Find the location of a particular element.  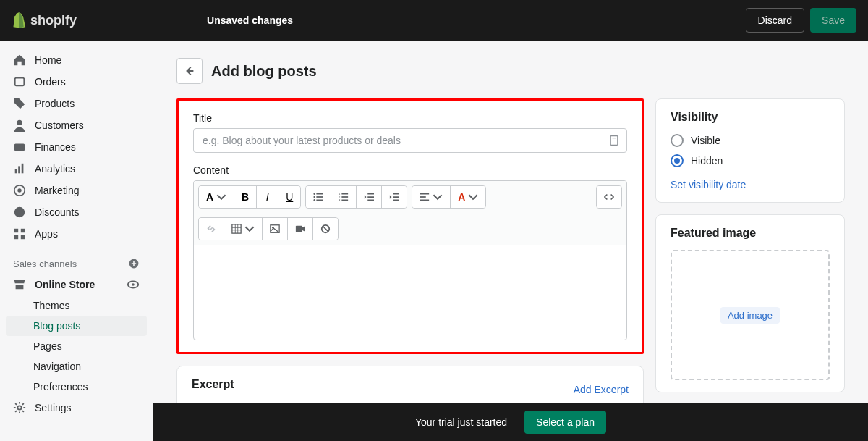

sidebar-item-marketing: Marketing is located at coordinates (77, 190).